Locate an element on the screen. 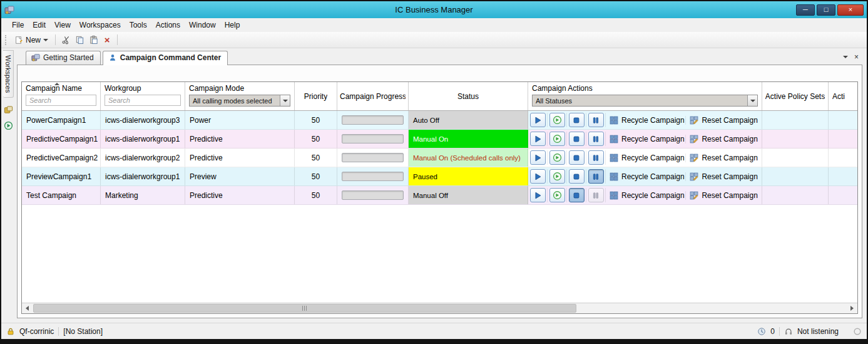  menu-item-help: Help is located at coordinates (233, 25).